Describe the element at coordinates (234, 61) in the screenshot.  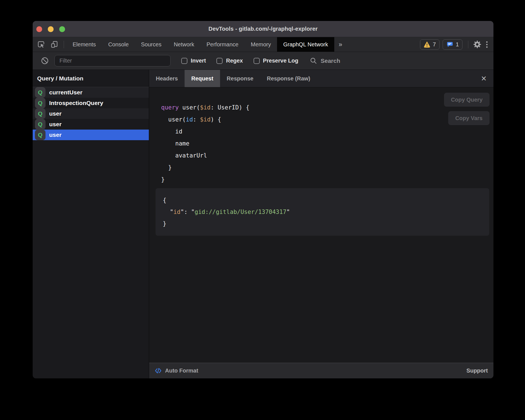
I see `regex-checkbox-label: Regex` at that location.